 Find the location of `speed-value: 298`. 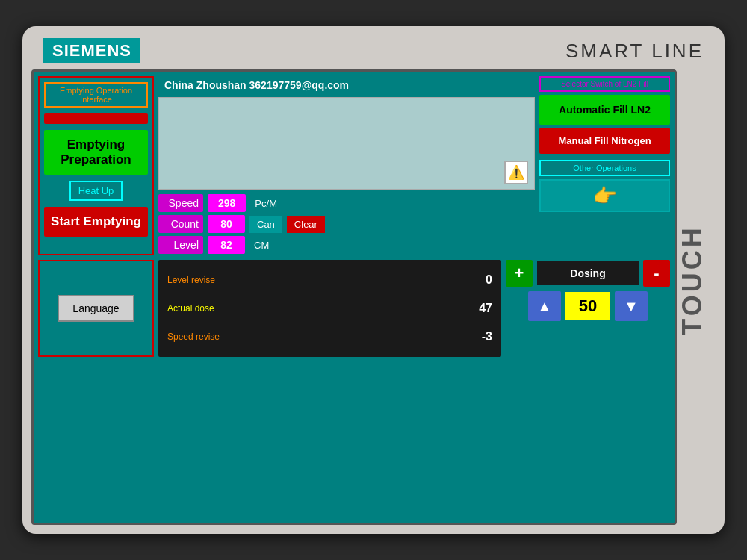

speed-value: 298 is located at coordinates (227, 203).